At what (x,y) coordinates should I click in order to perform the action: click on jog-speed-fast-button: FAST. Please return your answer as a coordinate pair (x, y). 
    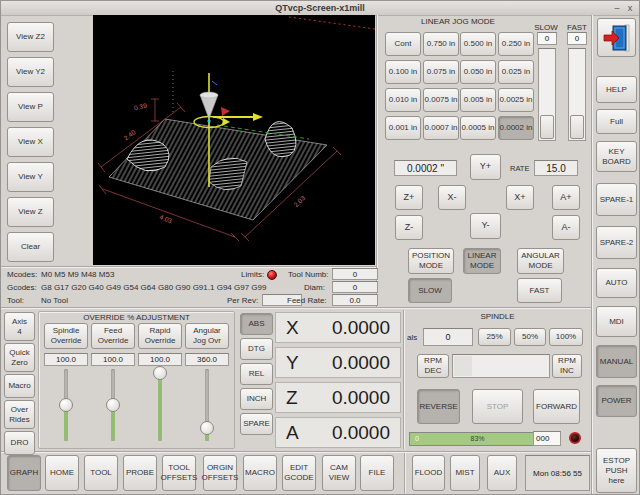
    Looking at the image, I should click on (540, 290).